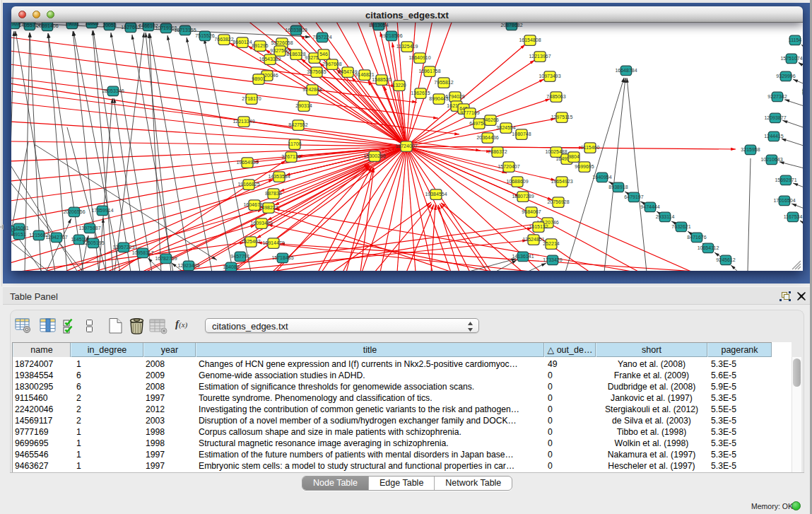 Image resolution: width=812 pixels, height=514 pixels. Describe the element at coordinates (633, 197) in the screenshot. I see `svg-text: 6479197` at that location.